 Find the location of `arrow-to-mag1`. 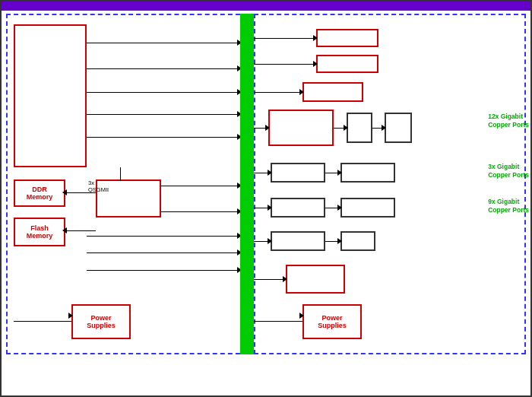

arrow-to-mag1 is located at coordinates (270, 173).